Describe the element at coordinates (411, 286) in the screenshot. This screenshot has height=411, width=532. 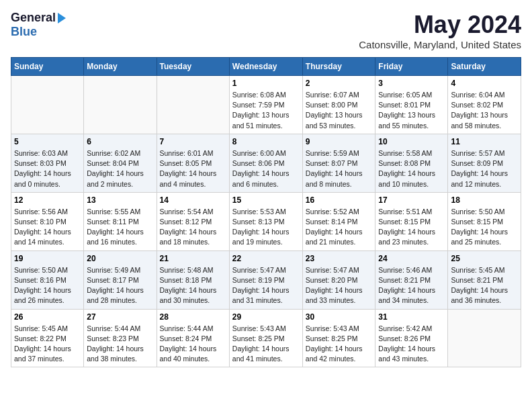
I see `day-info: Sunrise: 5:46 AM Sunset: 8:21 PM Dayligh…` at that location.